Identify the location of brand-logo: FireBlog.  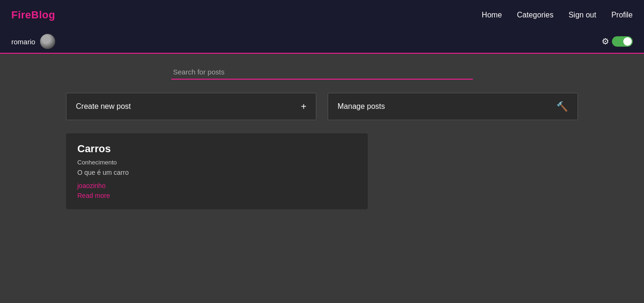
(33, 15).